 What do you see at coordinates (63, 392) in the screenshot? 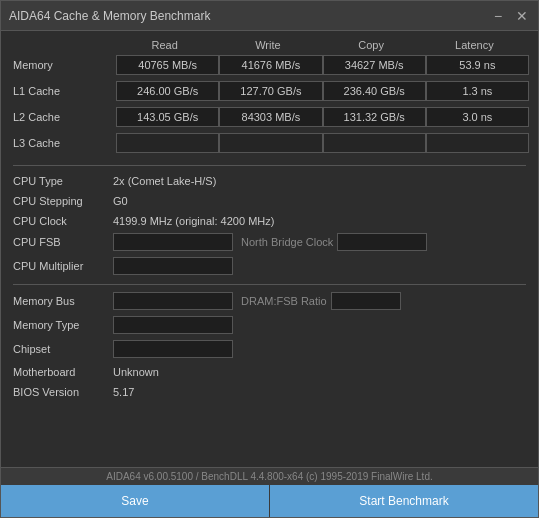
I see `bios-label: BIOS Version` at bounding box center [63, 392].